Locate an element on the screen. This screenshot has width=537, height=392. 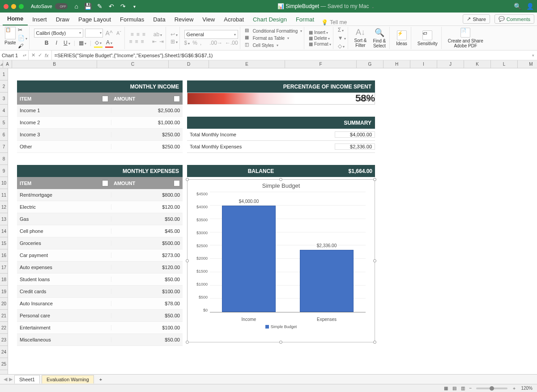
formula-input: =SERIES("Simple Budget",{"Income","Expen… is located at coordinates (291, 55).